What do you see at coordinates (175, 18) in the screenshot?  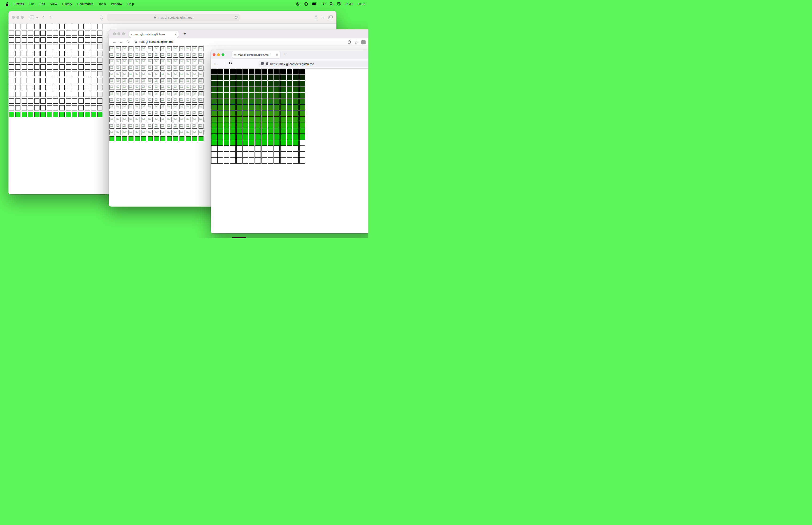 I see `url-text: max-gl-contexts.glitch.me` at bounding box center [175, 18].